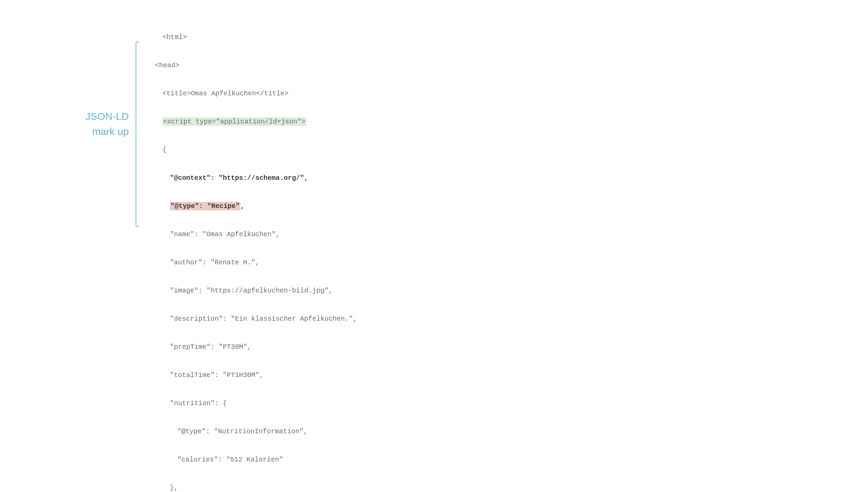 This screenshot has width=868, height=492. Describe the element at coordinates (102, 76) in the screenshot. I see `annotation-label-area: JSON-LD mark up` at that location.